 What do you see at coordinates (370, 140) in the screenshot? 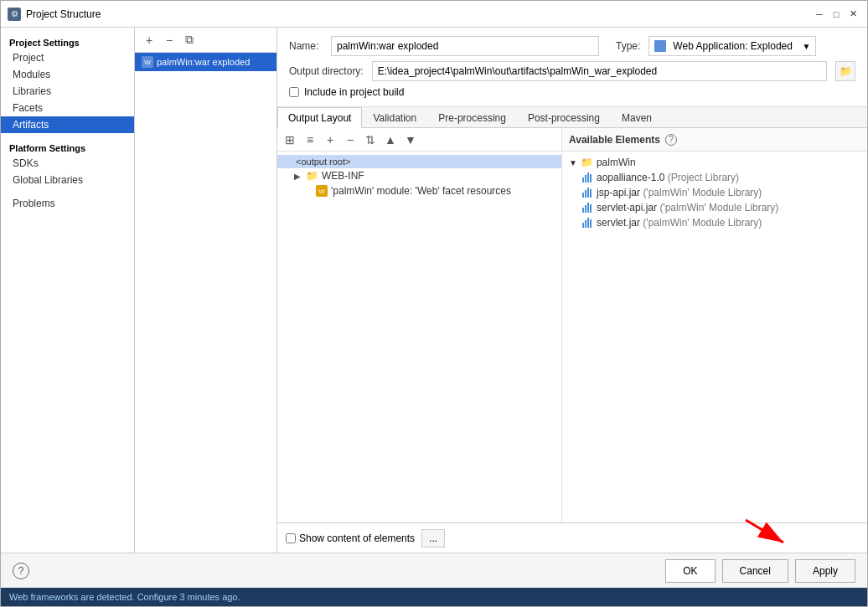
I see `tree-sort-button: ⇅` at bounding box center [370, 140].